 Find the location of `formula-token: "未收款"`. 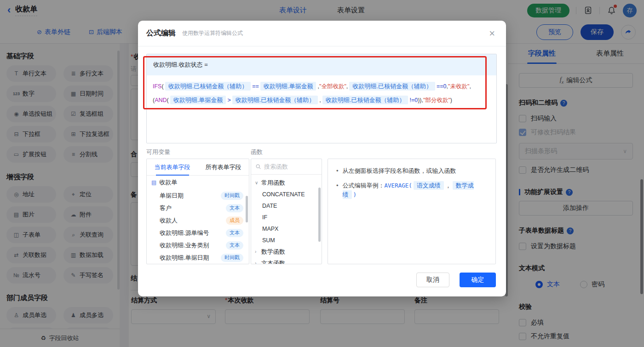

formula-token: "未收款" is located at coordinates (459, 86).